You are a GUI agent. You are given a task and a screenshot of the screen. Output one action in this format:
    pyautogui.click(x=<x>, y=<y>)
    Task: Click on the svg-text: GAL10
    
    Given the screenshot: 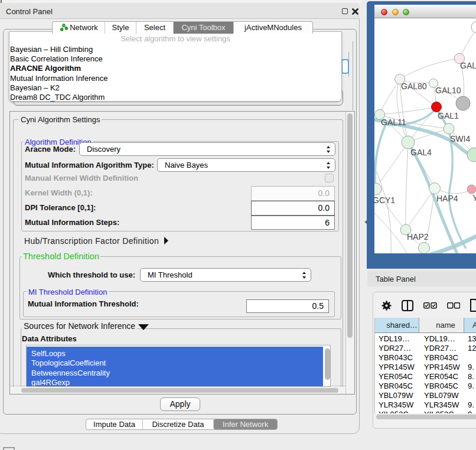 What is the action you would take?
    pyautogui.click(x=448, y=90)
    